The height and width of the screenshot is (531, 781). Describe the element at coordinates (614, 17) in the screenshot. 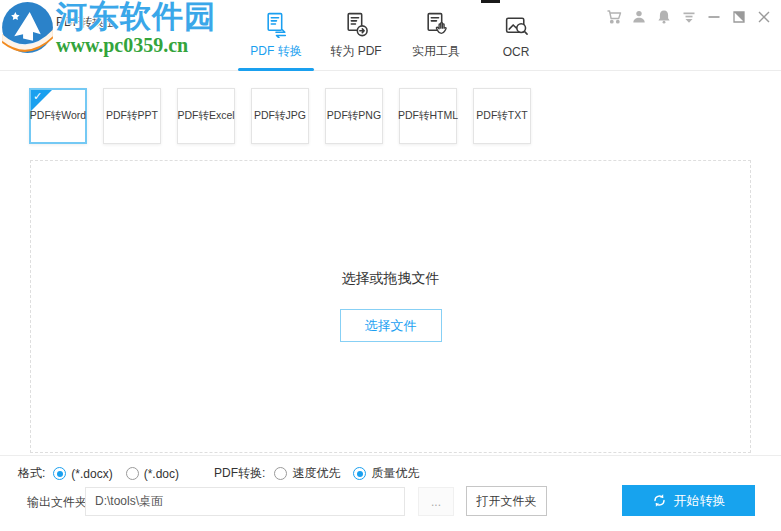

I see `cart-icon` at that location.